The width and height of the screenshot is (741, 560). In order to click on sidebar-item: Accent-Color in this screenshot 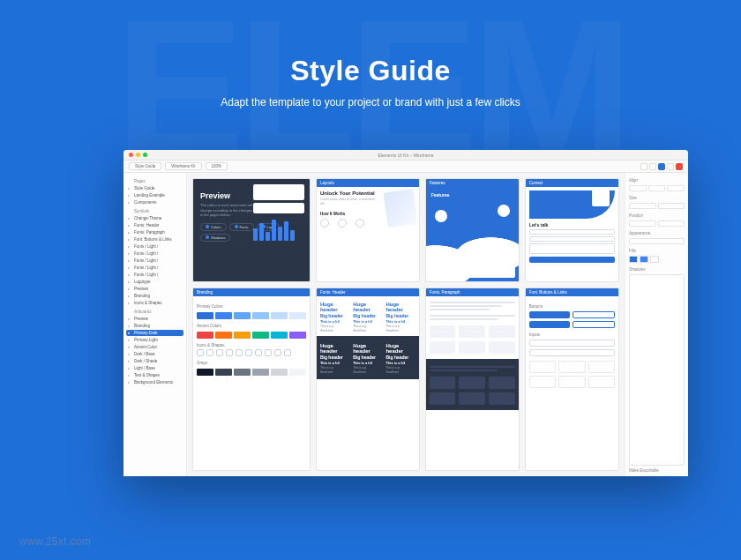, I will do `click(155, 347)`.